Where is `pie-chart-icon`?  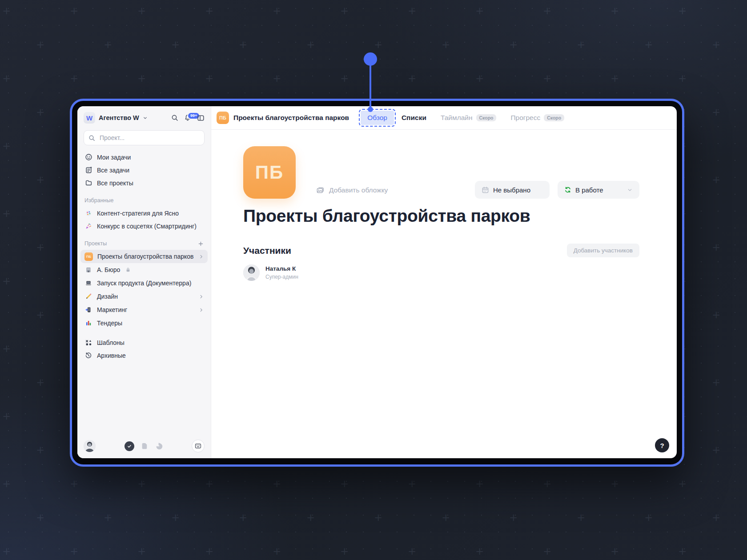
pie-chart-icon is located at coordinates (159, 446).